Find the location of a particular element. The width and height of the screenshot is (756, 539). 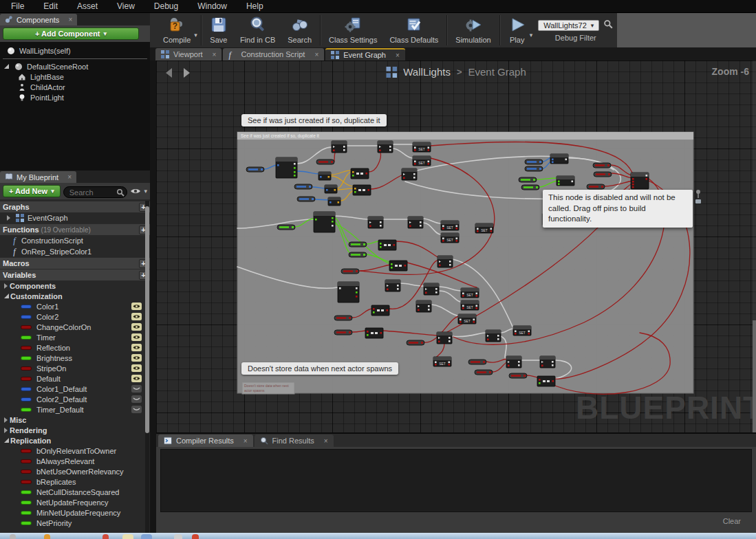

compile-button: ?Compile is located at coordinates (177, 30).